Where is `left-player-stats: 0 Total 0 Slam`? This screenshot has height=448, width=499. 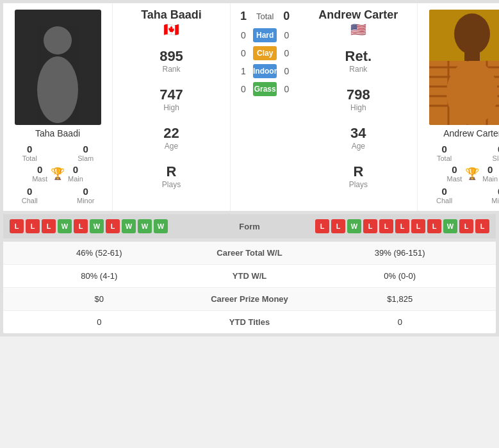
left-player-stats: 0 Total 0 Slam is located at coordinates (58, 153).